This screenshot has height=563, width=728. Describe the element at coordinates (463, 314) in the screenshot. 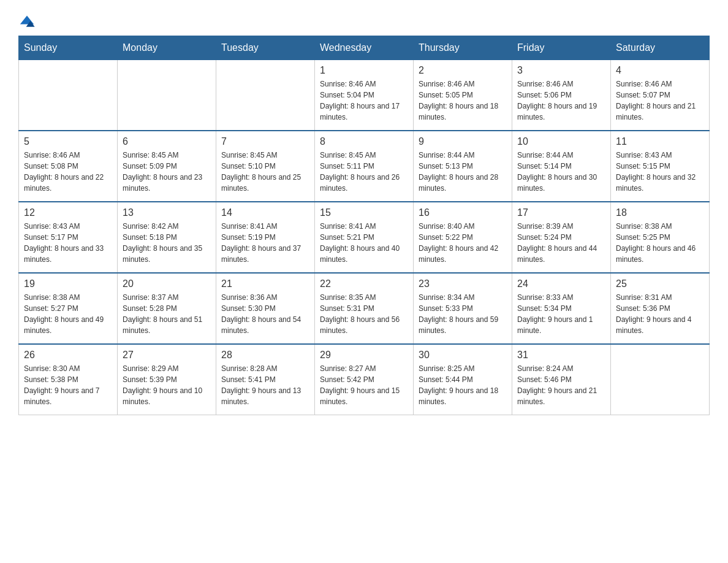

I see `day-info: Sunrise: 8:34 AM Sunset: 5:33 PM Dayligh…` at that location.